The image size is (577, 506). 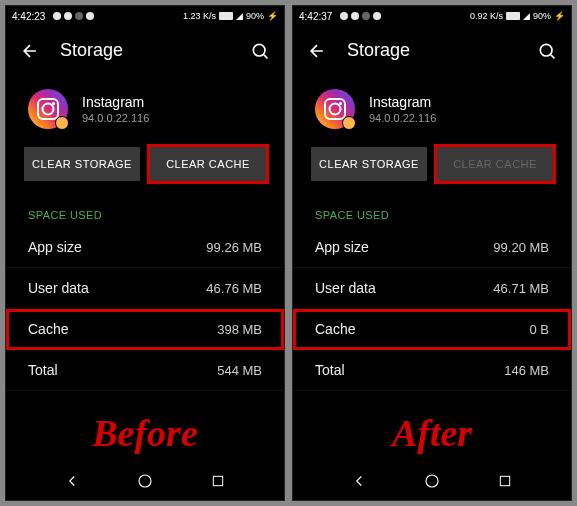 What do you see at coordinates (432, 330) in the screenshot?
I see `stat-cache: Cache 0 B` at bounding box center [432, 330].